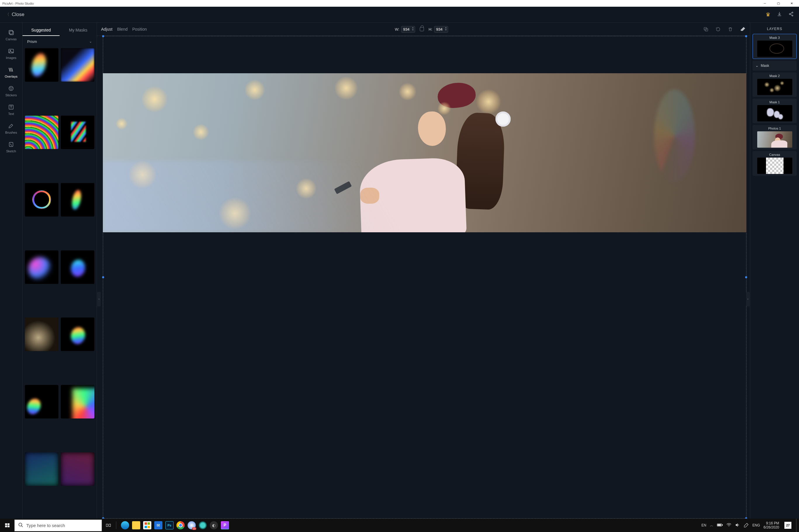  I want to click on collapse-left-button: ‹, so click(99, 299).